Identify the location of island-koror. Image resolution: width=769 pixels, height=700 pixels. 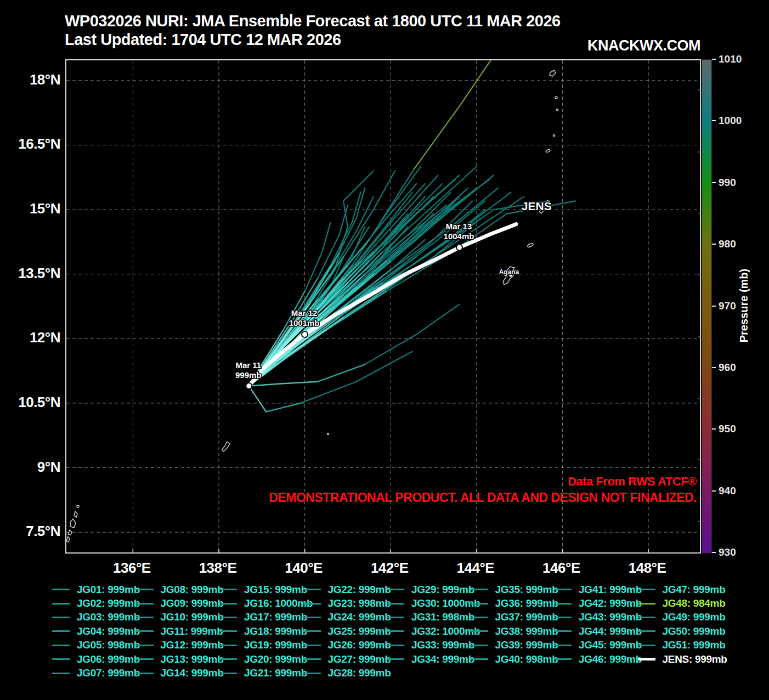
(78, 506).